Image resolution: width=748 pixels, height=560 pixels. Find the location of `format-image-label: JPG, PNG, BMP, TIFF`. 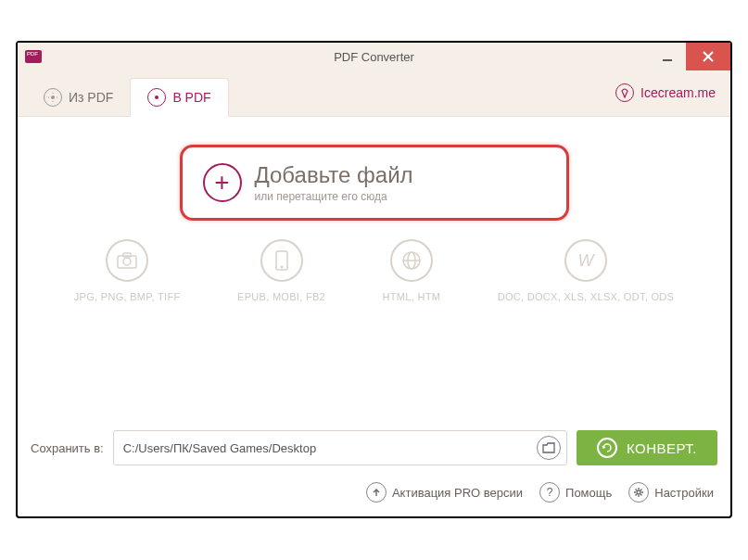

format-image-label: JPG, PNG, BMP, TIFF is located at coordinates (128, 297).